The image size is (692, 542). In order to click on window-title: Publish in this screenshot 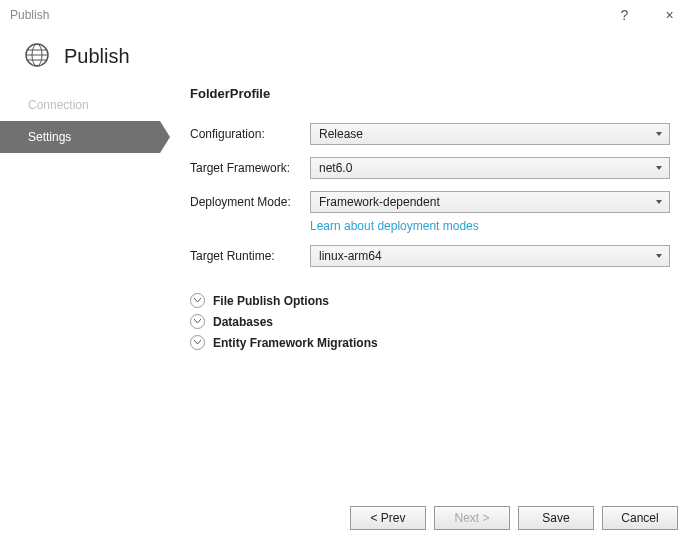, I will do `click(30, 15)`.